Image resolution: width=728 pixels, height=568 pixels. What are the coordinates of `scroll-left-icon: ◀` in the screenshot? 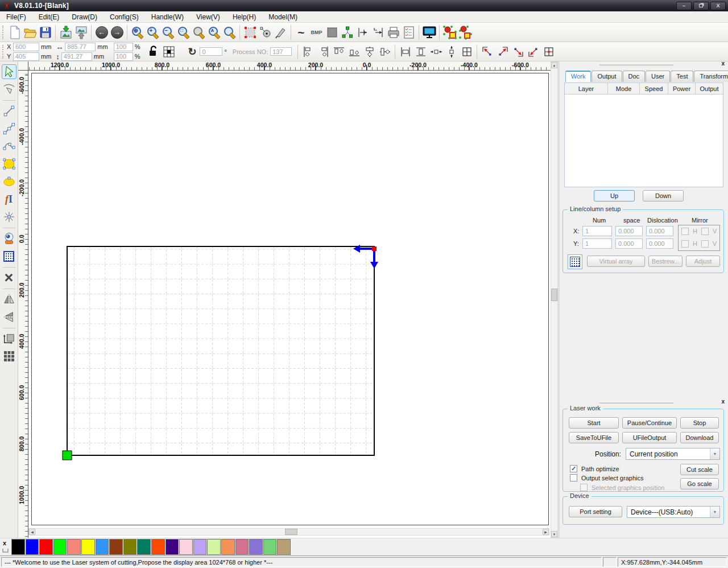 It's located at (32, 532).